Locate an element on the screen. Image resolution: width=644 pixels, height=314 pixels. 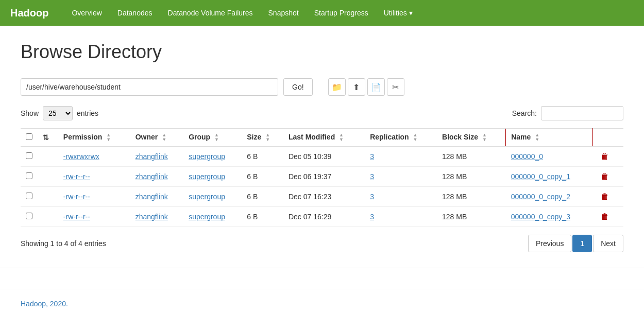
row-last-modified-0: Dec 05 10:39 is located at coordinates (324, 156).